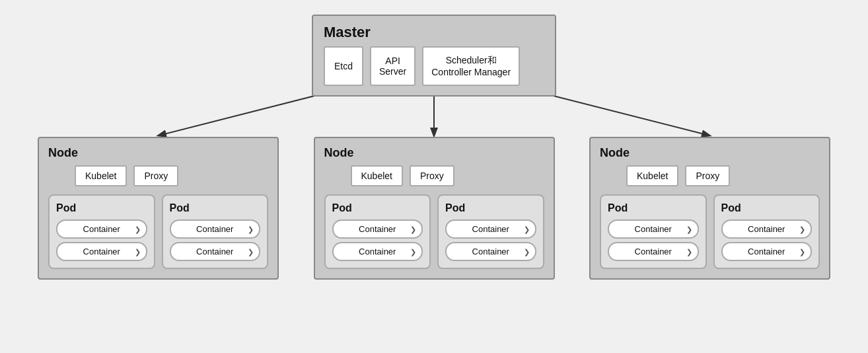 The width and height of the screenshot is (868, 353). I want to click on etcd-component: Etcd, so click(344, 66).